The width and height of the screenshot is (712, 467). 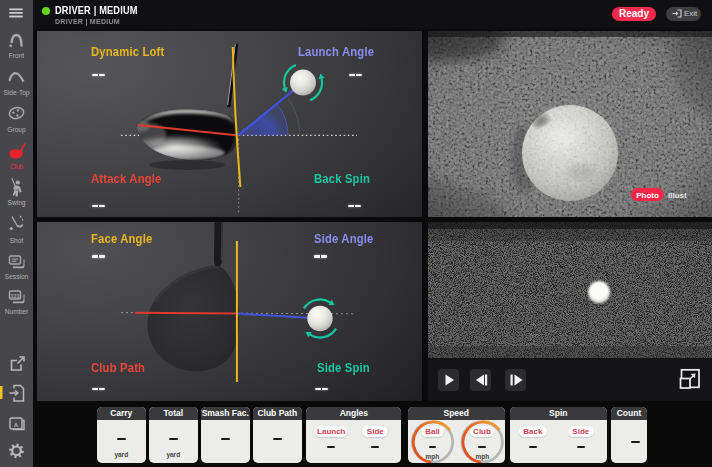 I want to click on svg-text: Front, so click(x=17, y=56).